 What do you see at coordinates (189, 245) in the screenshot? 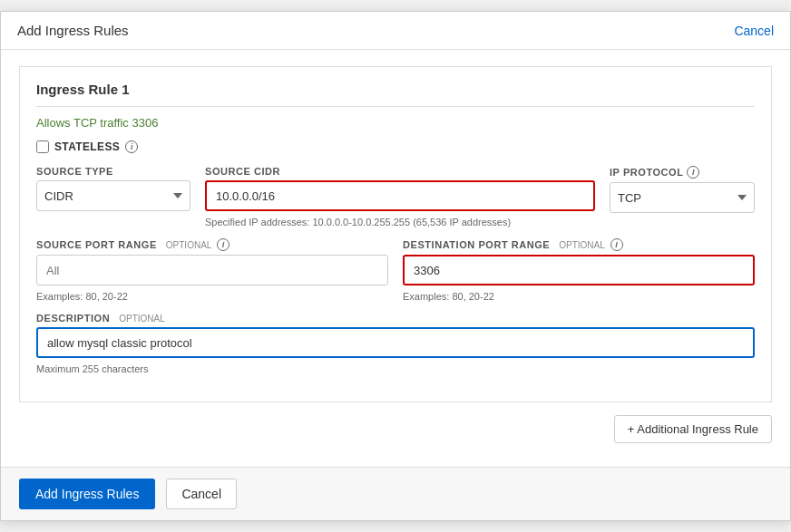
I see `source-port-optional: OPTIONAL` at bounding box center [189, 245].